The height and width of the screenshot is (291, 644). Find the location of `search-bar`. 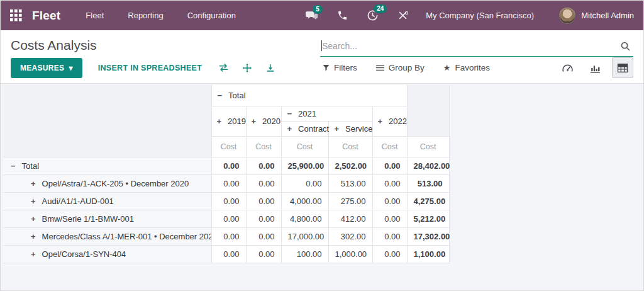

search-bar is located at coordinates (477, 47).